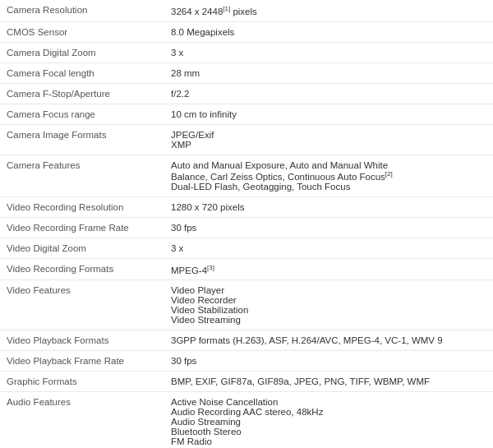  I want to click on spec-label: Camera Focal length, so click(82, 72).